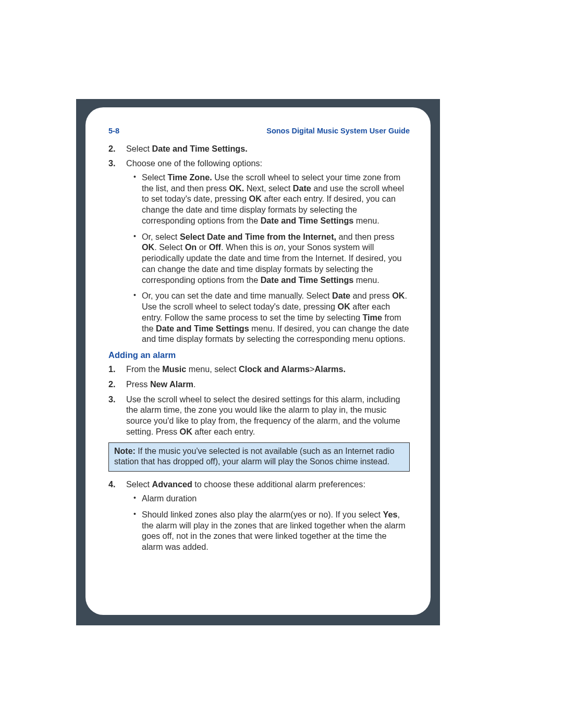  I want to click on alarm-step-1: 1. From the Music menu, select Clock and…, so click(268, 369).